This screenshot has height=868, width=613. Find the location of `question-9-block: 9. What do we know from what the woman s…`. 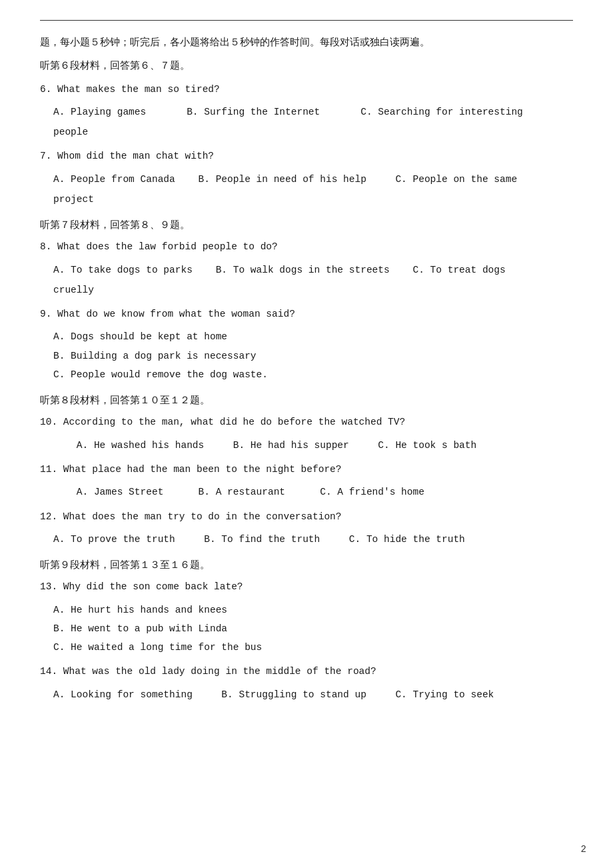

question-9-block: 9. What do we know from what the woman s… is located at coordinates (306, 344).